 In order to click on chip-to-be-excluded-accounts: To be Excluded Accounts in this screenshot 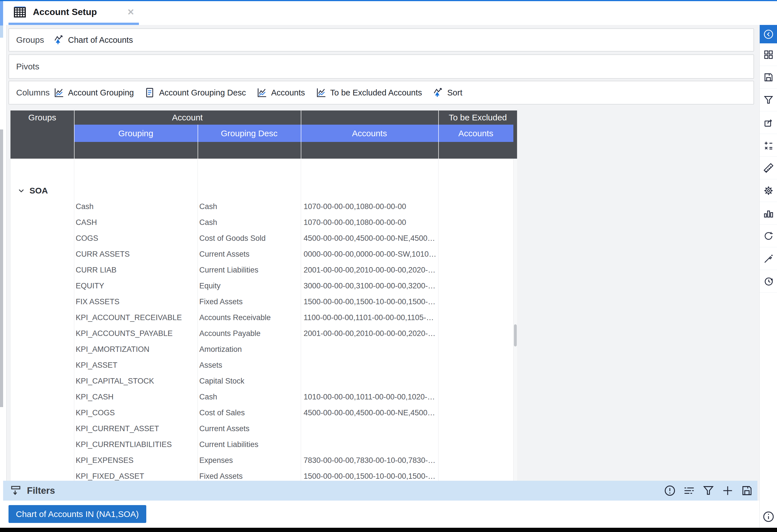, I will do `click(368, 93)`.